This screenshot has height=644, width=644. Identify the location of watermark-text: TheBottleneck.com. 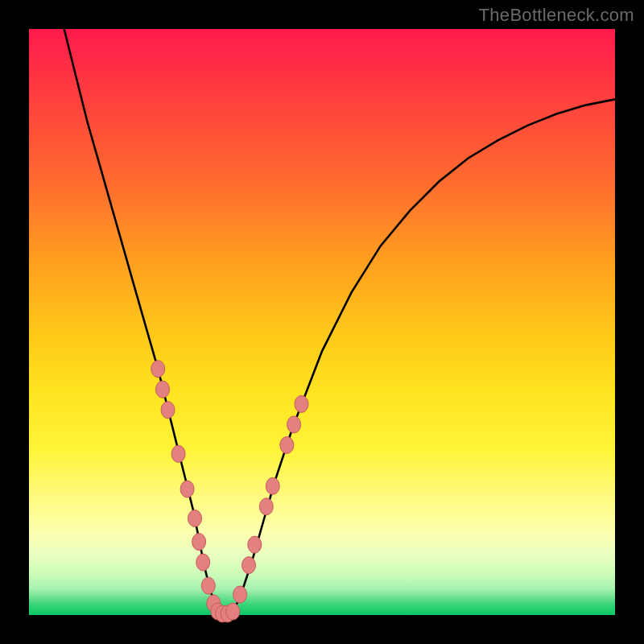
(557, 15).